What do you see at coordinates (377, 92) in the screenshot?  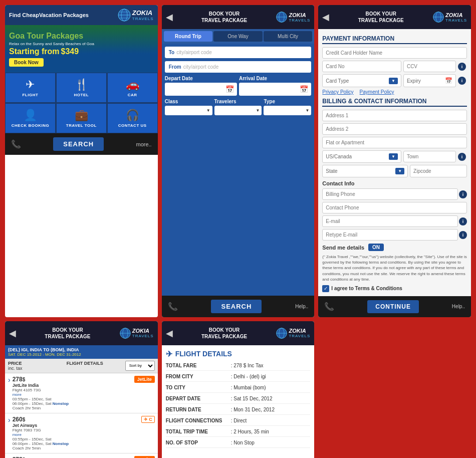 I see `payment-policy-link: Payment Policy` at bounding box center [377, 92].